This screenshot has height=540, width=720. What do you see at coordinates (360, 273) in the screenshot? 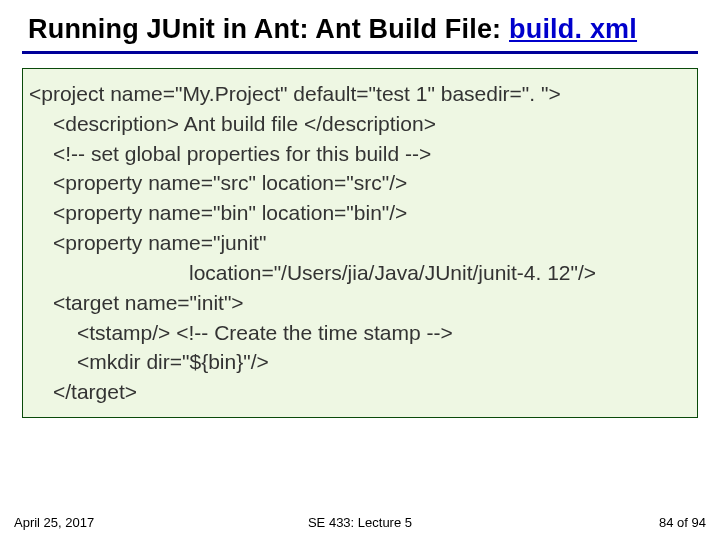
I see `code-line: location="/Users/jia/Java/JUnit/junit-4.…` at bounding box center [360, 273].